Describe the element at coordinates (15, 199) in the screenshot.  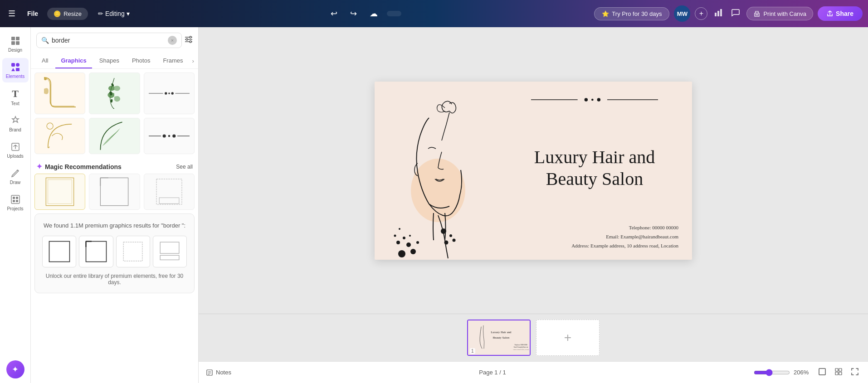
I see `projects-icon` at that location.